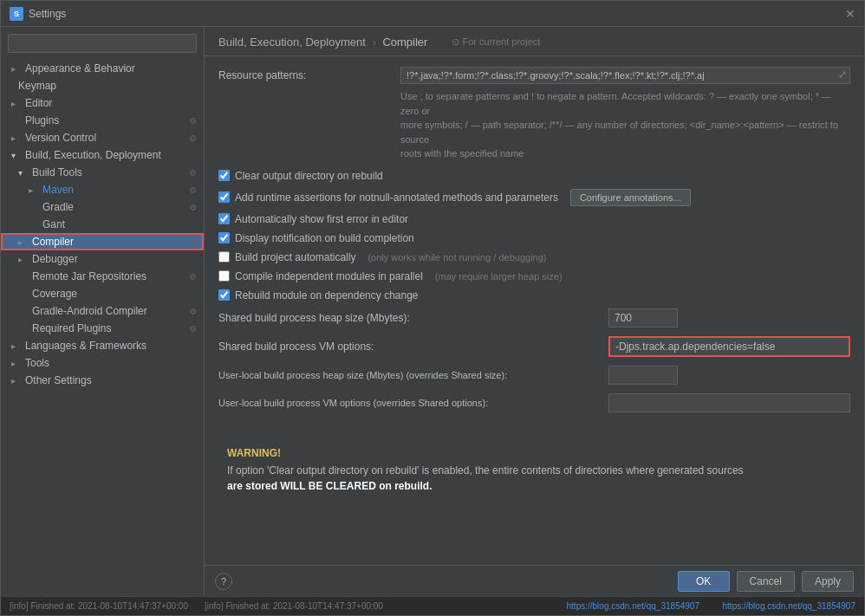  What do you see at coordinates (534, 42) in the screenshot?
I see `main-header: Build, Execution, Deployment › Compiler …` at bounding box center [534, 42].